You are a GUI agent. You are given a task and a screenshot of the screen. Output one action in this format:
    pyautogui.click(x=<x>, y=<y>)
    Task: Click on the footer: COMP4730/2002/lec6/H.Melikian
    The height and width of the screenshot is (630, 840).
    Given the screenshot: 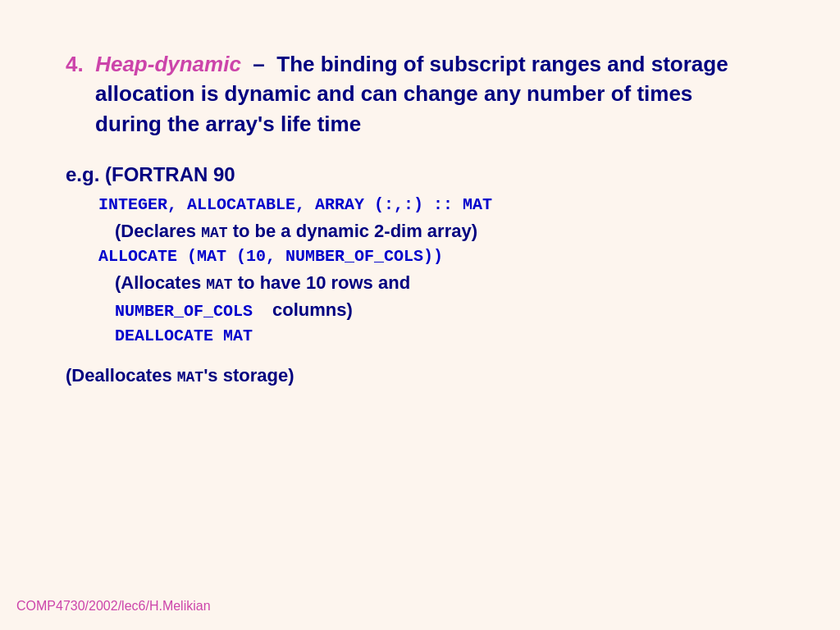 What is the action you would take?
    pyautogui.click(x=113, y=606)
    